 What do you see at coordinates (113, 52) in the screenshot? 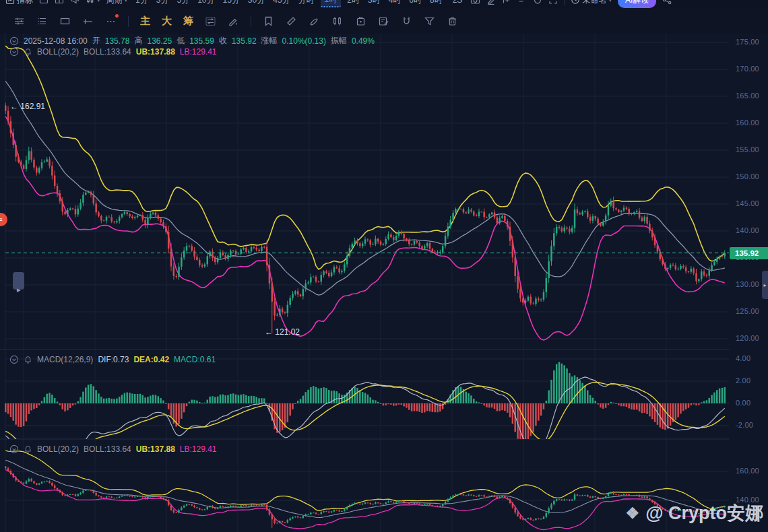
I see `boll-legend: BOLL(20,2) BOLL:133.64 UB:137.88 LB:129.…` at bounding box center [113, 52].